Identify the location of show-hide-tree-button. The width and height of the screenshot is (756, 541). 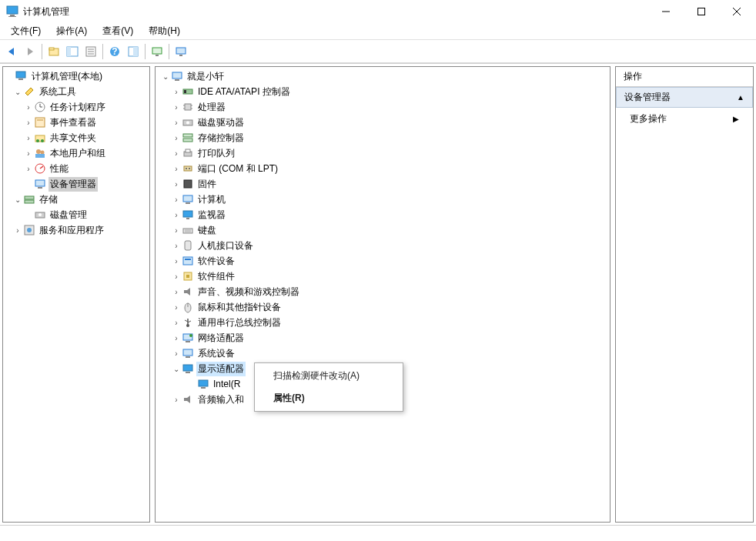
(72, 52).